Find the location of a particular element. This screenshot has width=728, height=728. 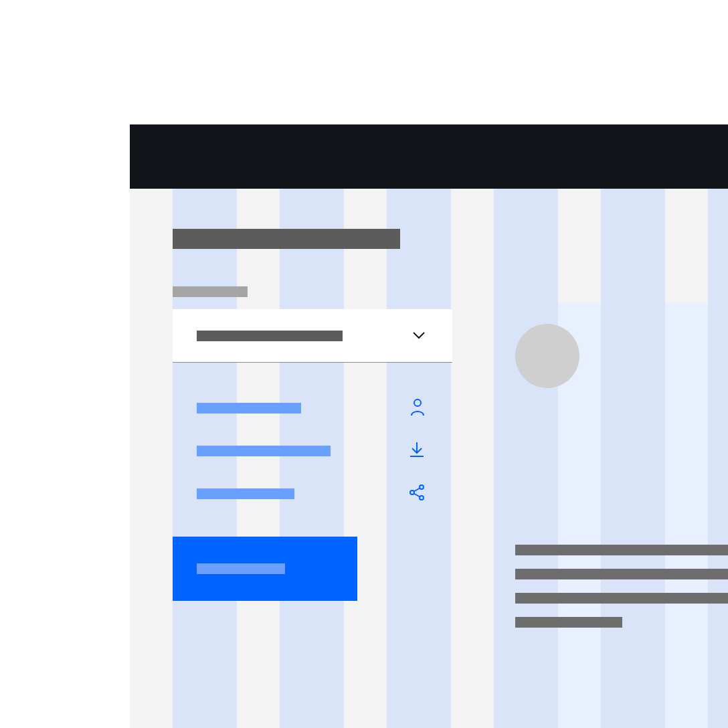

card-body-text is located at coordinates (622, 593).